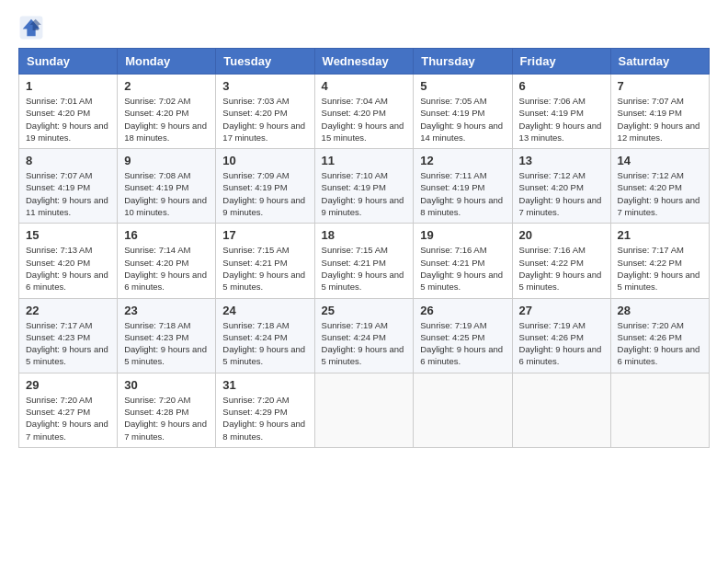 This screenshot has width=728, height=563. I want to click on day-of-week-header: Sunday, so click(68, 62).